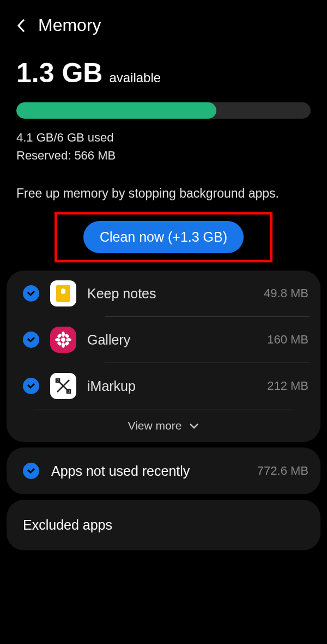 Image resolution: width=327 pixels, height=644 pixels. What do you see at coordinates (63, 293) in the screenshot?
I see `keep-notes-icon` at bounding box center [63, 293].